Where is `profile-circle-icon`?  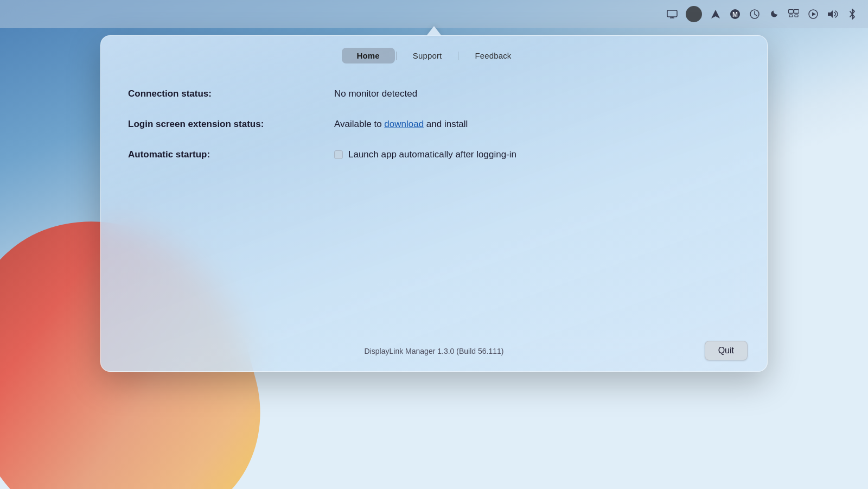 profile-circle-icon is located at coordinates (694, 14).